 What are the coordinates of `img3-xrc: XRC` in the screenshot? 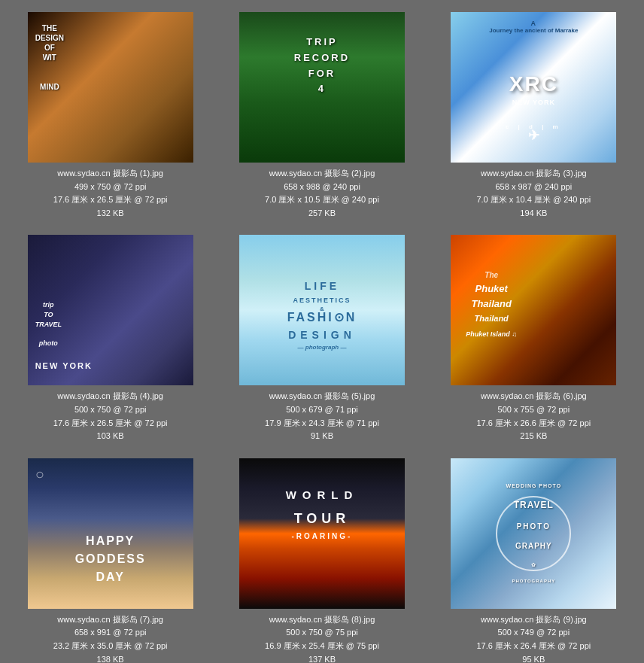 It's located at (533, 84).